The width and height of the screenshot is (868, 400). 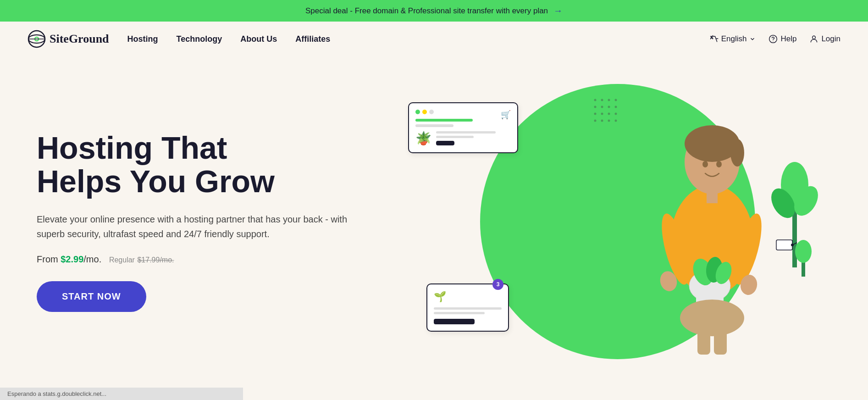 I want to click on regular-price: $17.99/mo., so click(x=155, y=260).